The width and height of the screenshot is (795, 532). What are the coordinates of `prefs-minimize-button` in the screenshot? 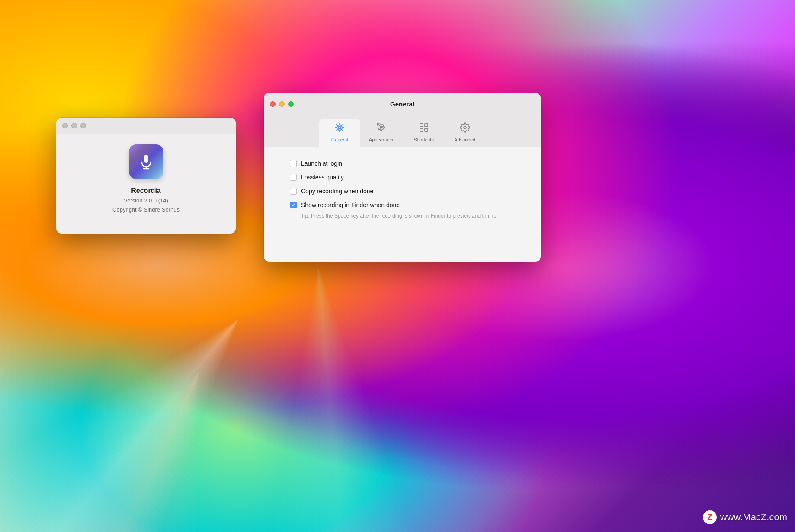 It's located at (282, 104).